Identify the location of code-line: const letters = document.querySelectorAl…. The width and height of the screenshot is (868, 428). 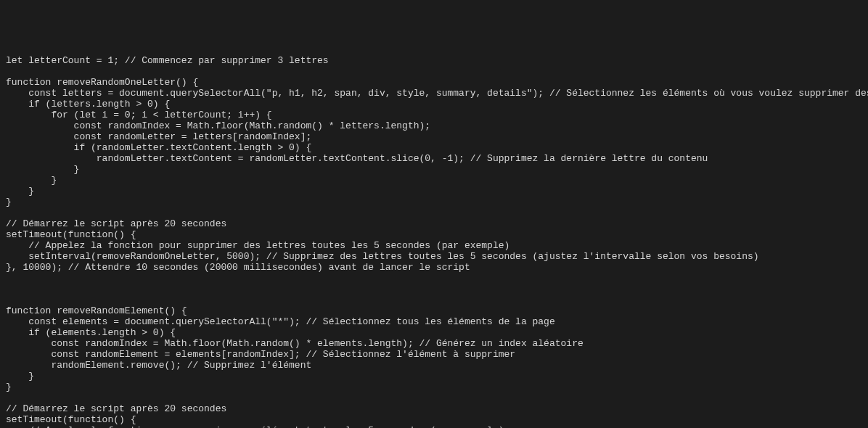
(434, 93).